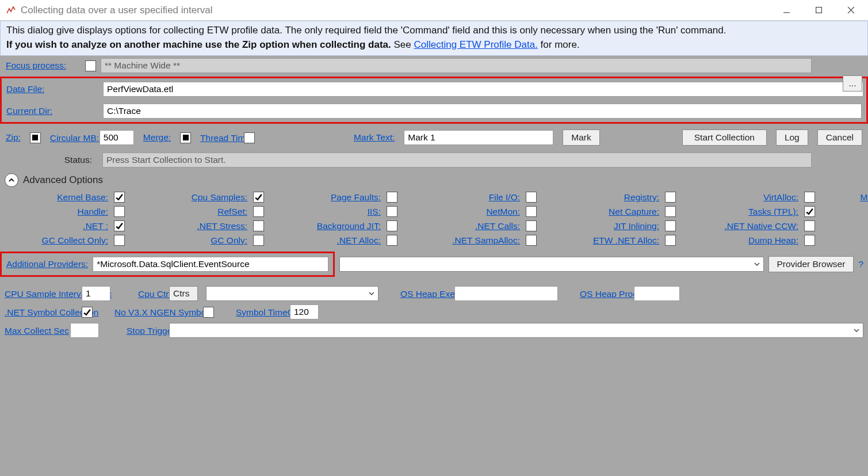 This screenshot has height=476, width=868. I want to click on cpu-interval-input, so click(96, 294).